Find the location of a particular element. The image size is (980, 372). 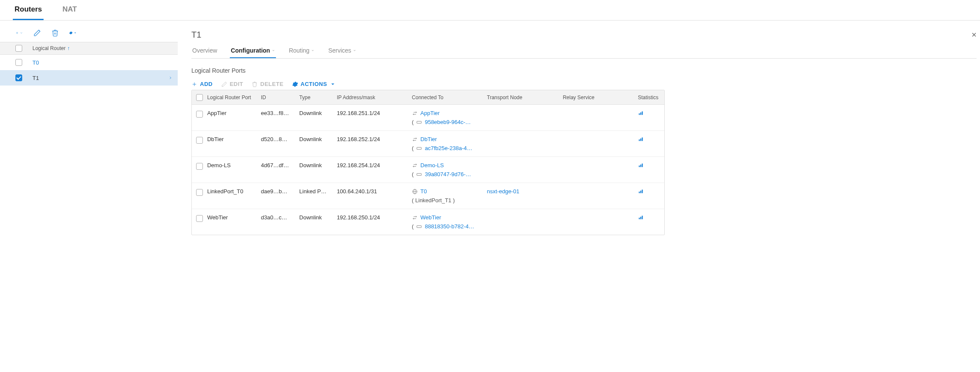

col-header-type: Type is located at coordinates (318, 97).